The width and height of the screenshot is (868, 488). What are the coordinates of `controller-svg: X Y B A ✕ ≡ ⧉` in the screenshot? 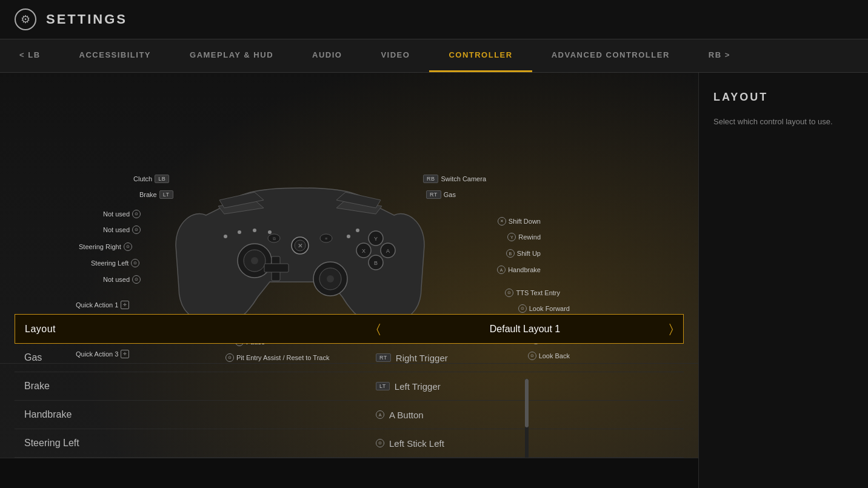 It's located at (300, 252).